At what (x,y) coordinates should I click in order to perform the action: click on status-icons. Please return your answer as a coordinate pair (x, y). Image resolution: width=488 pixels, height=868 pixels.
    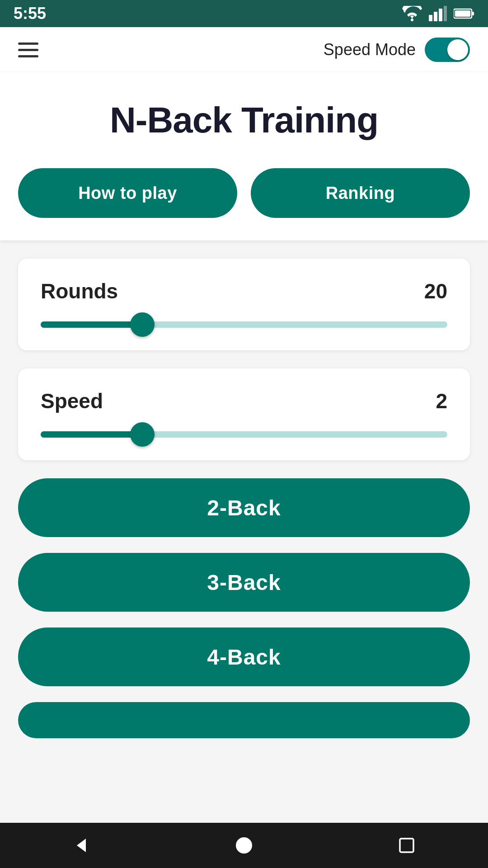
    Looking at the image, I should click on (438, 14).